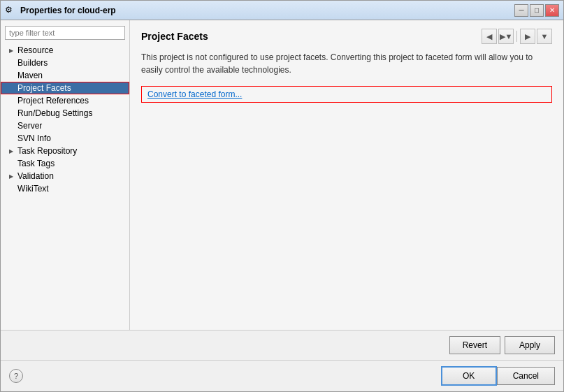 Image resolution: width=564 pixels, height=392 pixels. Describe the element at coordinates (30, 75) in the screenshot. I see `sidebar-item-label-maven: Maven` at that location.